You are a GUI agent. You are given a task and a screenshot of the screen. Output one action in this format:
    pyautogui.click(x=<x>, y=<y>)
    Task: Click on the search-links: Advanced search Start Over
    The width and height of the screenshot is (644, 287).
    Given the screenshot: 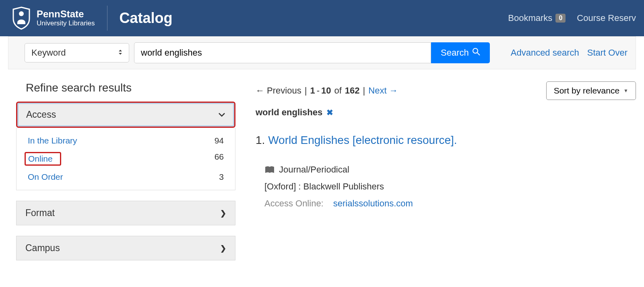 What is the action you would take?
    pyautogui.click(x=569, y=53)
    